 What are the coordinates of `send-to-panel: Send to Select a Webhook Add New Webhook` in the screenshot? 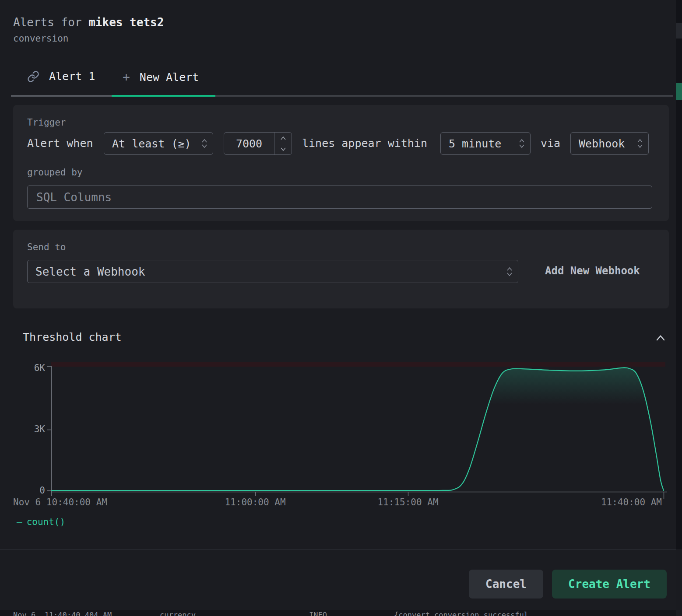 It's located at (341, 269).